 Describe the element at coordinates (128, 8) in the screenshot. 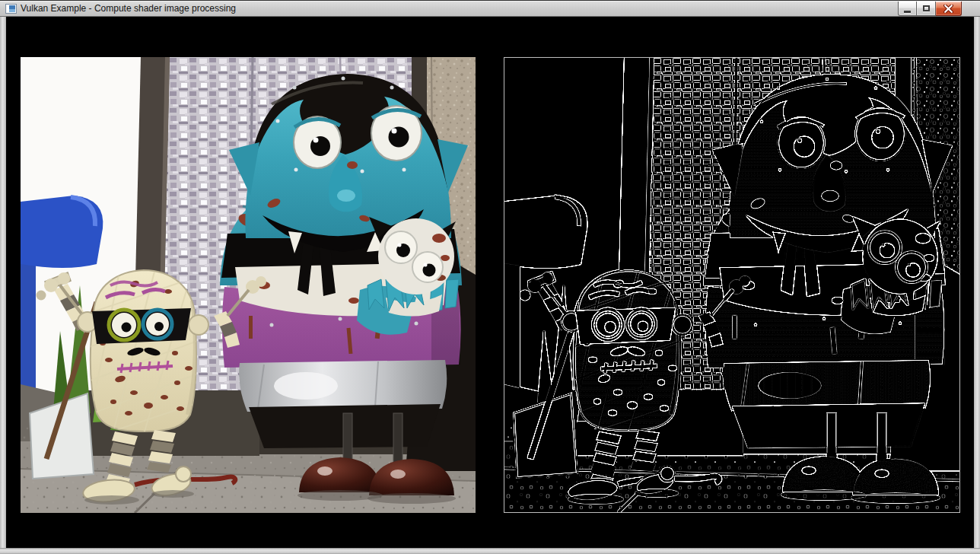

I see `window-title: Vulkan Example - Compute shader image pr…` at that location.